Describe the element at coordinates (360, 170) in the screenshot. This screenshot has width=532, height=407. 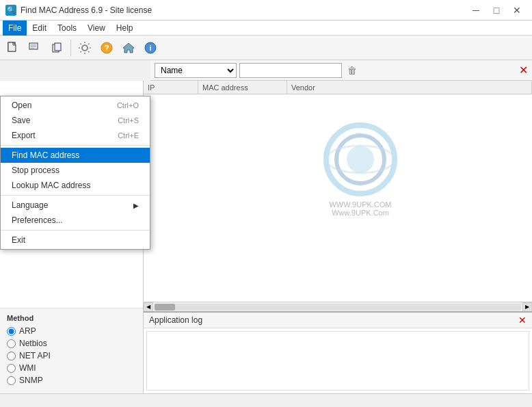
I see `watermark: WWW.9UPK.COM Www.9UPK.Com` at that location.